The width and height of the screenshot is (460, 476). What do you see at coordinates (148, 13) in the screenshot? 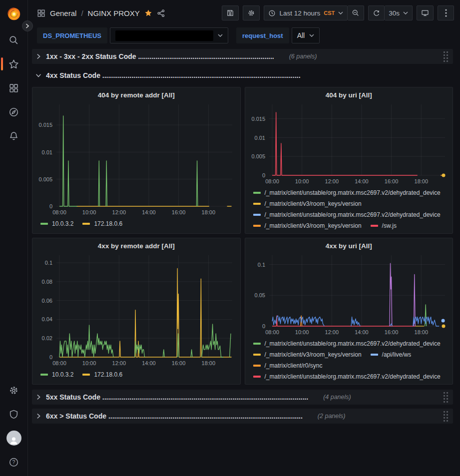
I see `favorite-star-button` at bounding box center [148, 13].